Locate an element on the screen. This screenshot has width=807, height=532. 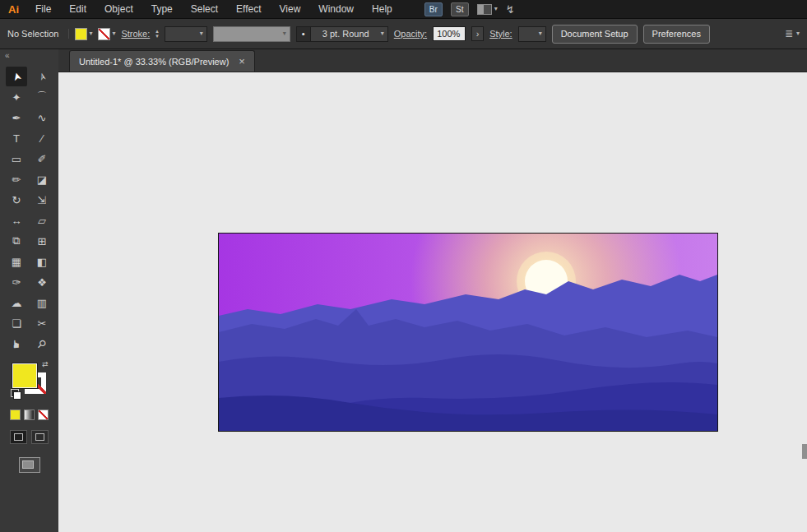
menu-type: Type is located at coordinates (162, 9).